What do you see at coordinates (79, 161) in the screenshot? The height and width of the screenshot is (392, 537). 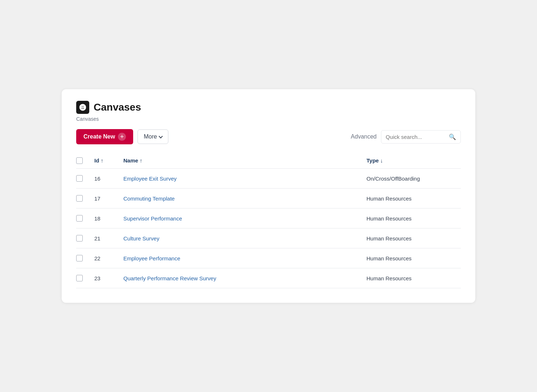 I see `select-all-checkbox` at bounding box center [79, 161].